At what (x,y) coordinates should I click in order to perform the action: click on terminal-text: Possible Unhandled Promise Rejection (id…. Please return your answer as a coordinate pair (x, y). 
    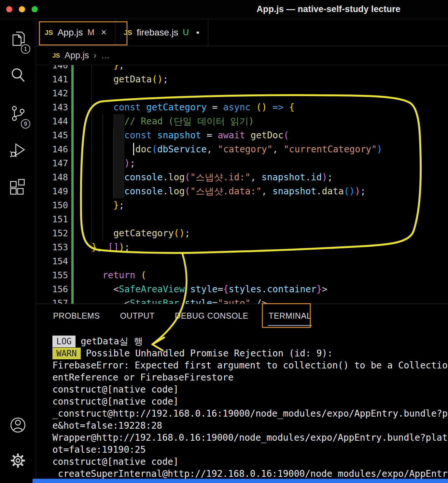
    Looking at the image, I should click on (210, 353).